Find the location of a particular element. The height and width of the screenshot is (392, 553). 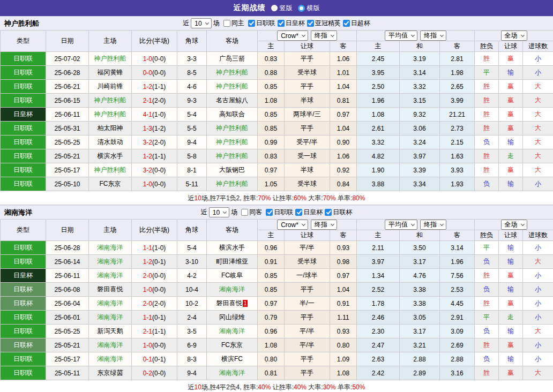

result-handicap: 走 is located at coordinates (511, 156).